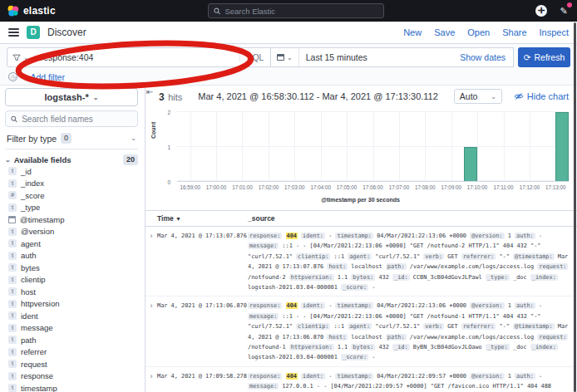 This screenshot has height=392, width=577. Describe the element at coordinates (412, 382) in the screenshot. I see `row-source: response: 404 ident: - timestamp: 04/Mar…` at that location.